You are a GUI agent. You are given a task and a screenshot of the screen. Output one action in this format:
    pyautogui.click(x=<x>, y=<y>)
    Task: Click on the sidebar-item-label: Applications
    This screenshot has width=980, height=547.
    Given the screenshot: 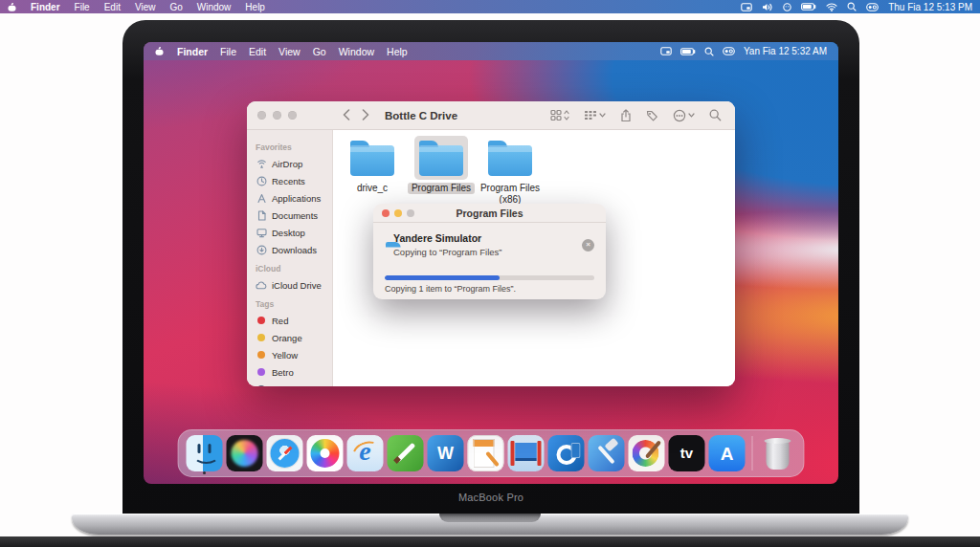 What is the action you would take?
    pyautogui.click(x=297, y=199)
    